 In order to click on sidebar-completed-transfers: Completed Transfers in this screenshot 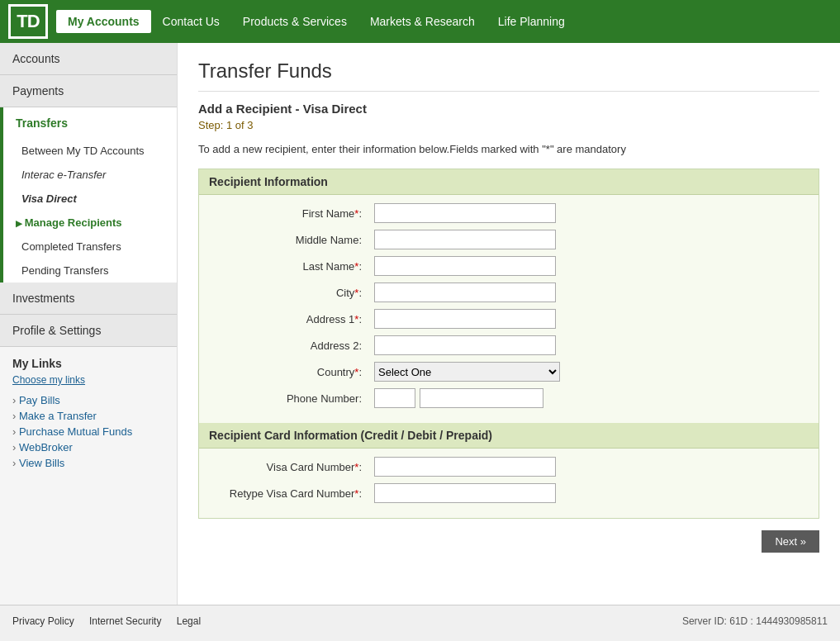, I will do `click(90, 246)`.